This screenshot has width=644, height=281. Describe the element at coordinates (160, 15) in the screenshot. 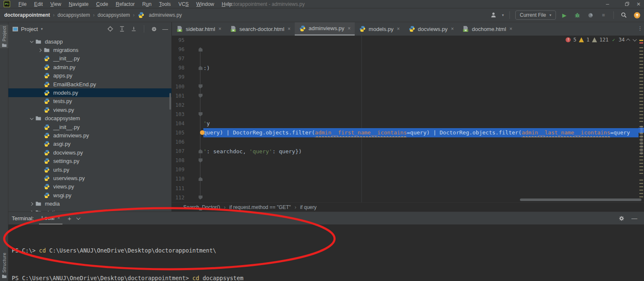

I see `breadcrumb-file: adminviews.py` at that location.